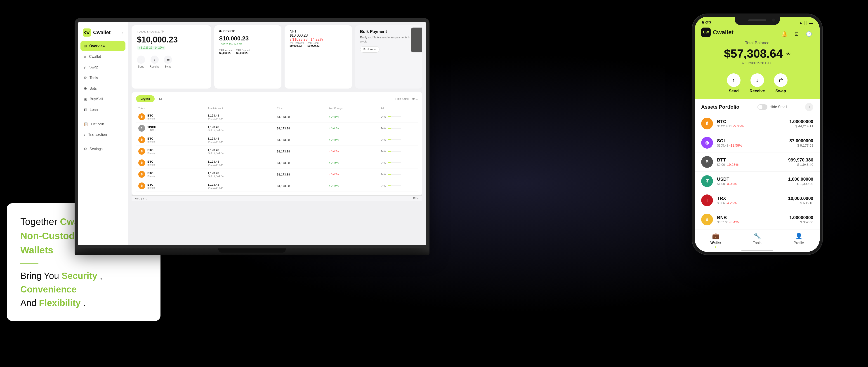 The width and height of the screenshot is (868, 367). Describe the element at coordinates (757, 63) in the screenshot. I see `phone-btc-equivalent: ≈ 1.29601528 BTC` at that location.